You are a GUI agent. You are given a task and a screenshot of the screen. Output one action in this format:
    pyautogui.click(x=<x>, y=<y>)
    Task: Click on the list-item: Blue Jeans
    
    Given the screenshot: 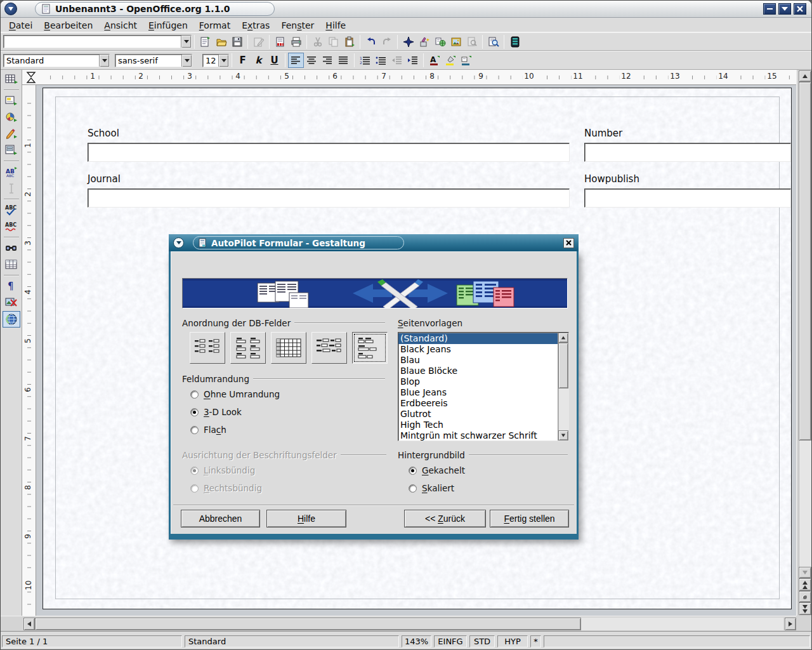 What is the action you would take?
    pyautogui.click(x=478, y=392)
    